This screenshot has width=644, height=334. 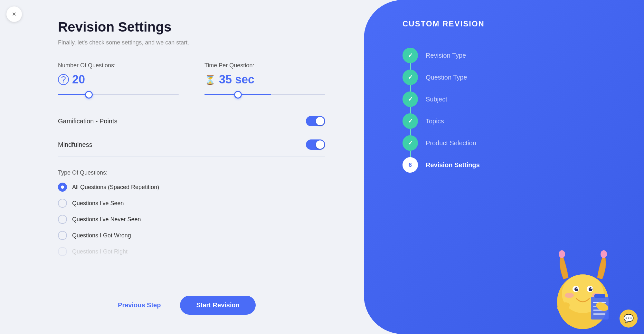 What do you see at coordinates (510, 77) in the screenshot?
I see `step-item-2: ✓ Question Type` at bounding box center [510, 77].